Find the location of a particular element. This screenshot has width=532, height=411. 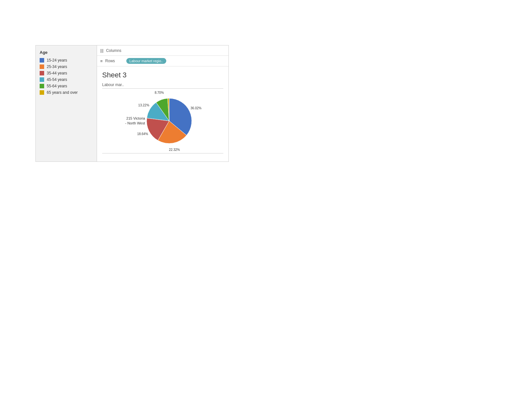

rows-row: ≡ Rows Labour market regio.. is located at coordinates (163, 61).